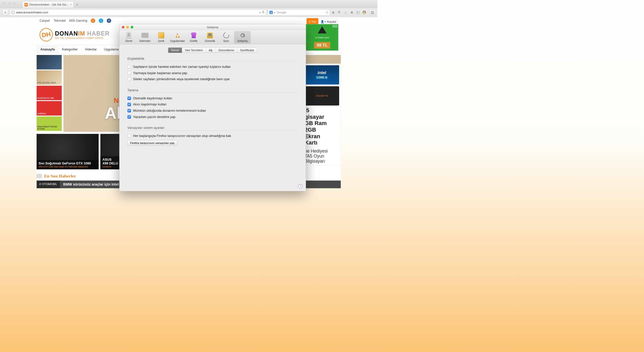  What do you see at coordinates (161, 35) in the screenshot?
I see `content-icon` at bounding box center [161, 35].